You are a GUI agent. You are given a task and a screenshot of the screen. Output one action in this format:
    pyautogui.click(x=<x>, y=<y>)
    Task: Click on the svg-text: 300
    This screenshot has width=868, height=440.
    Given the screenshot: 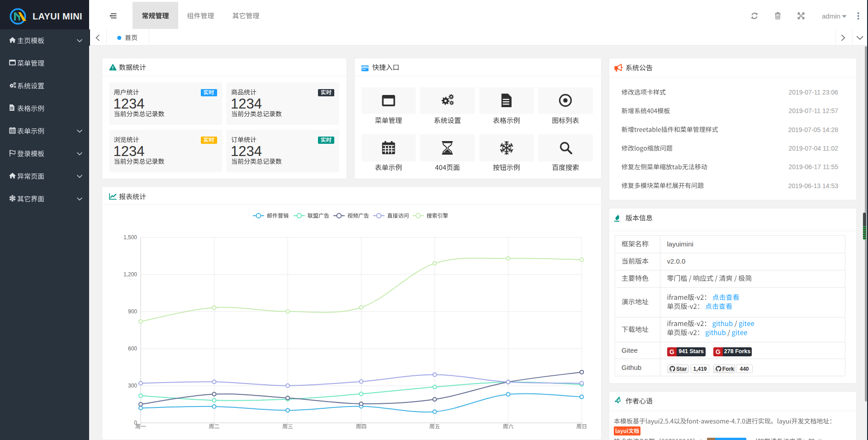 What is the action you would take?
    pyautogui.click(x=133, y=386)
    